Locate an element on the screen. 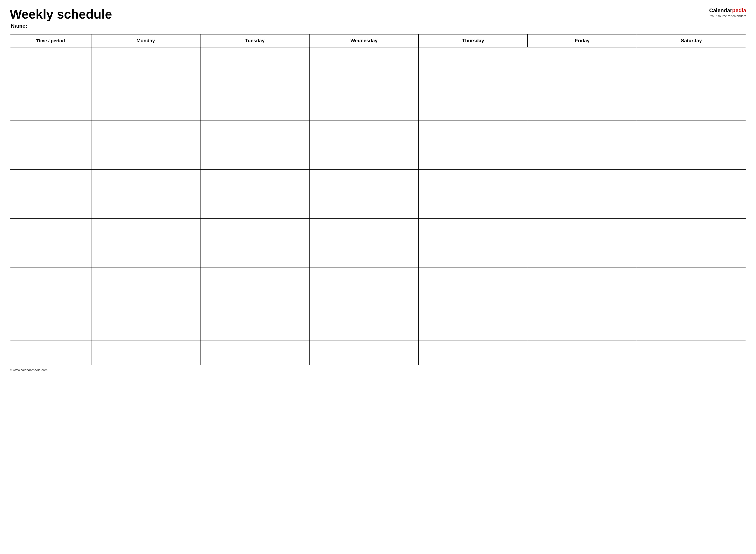 Image resolution: width=756 pixels, height=554 pixels. logo-pedia-text: pedia is located at coordinates (739, 10).